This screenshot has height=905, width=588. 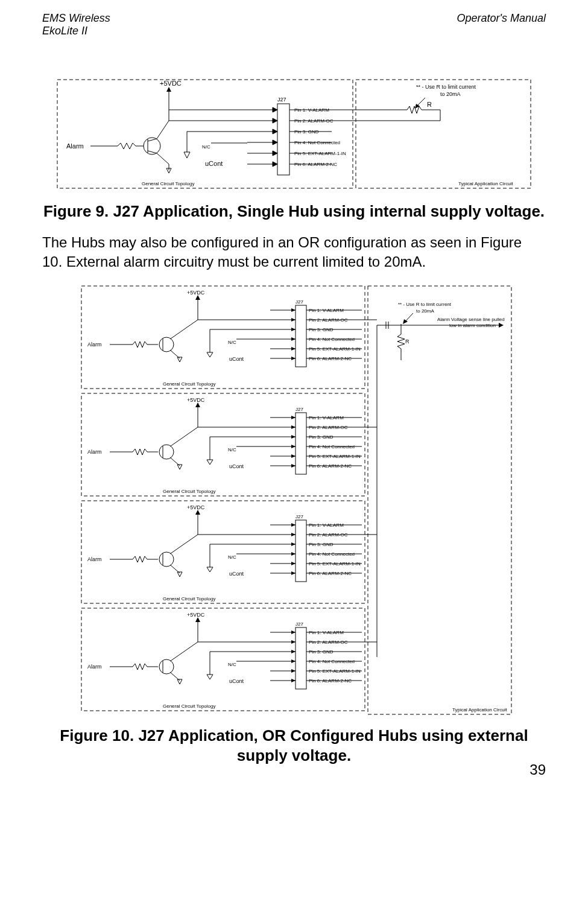 I want to click on svg-text: low in alarm condition, so click(x=473, y=326).